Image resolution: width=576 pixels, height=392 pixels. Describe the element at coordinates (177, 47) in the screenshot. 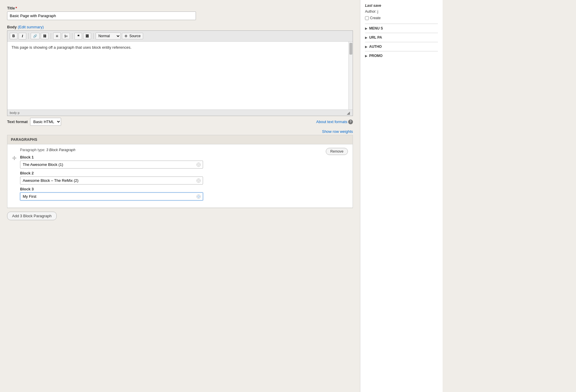

I see `editor-text: This page is showing off a paragraph tha…` at that location.